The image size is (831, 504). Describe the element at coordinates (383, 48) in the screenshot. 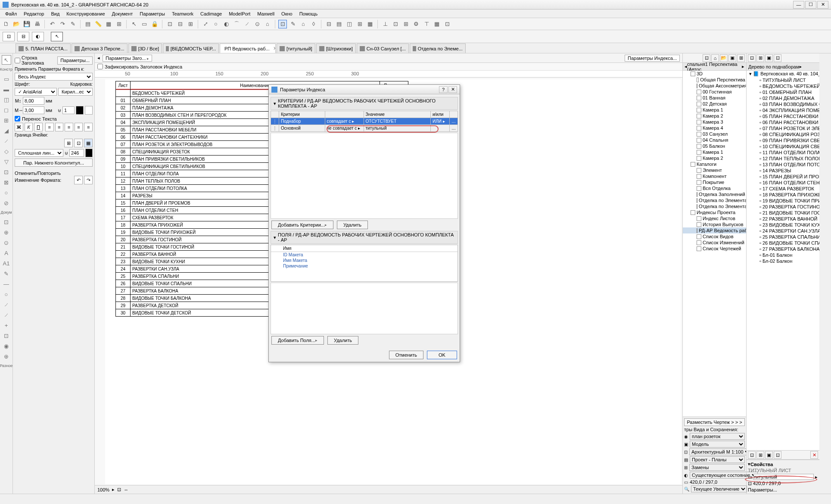

I see `document-tab: Сн-03 Санузел [...` at that location.